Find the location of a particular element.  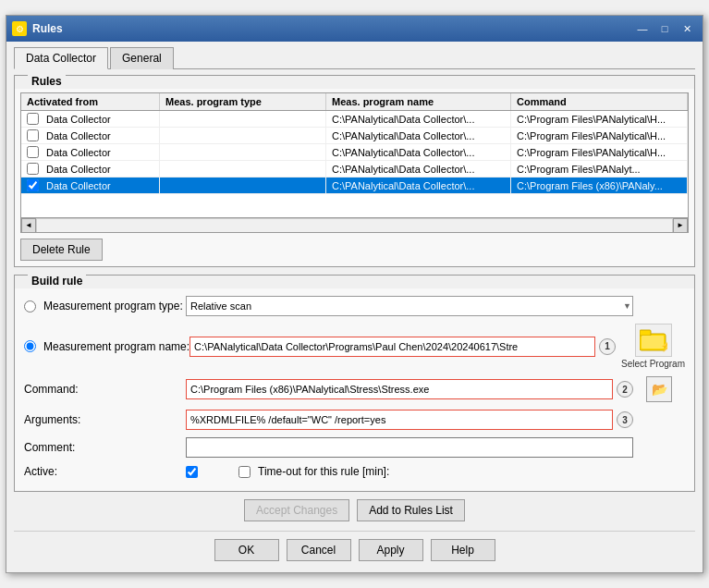

meas-name-input-group: 1 is located at coordinates (403, 347).